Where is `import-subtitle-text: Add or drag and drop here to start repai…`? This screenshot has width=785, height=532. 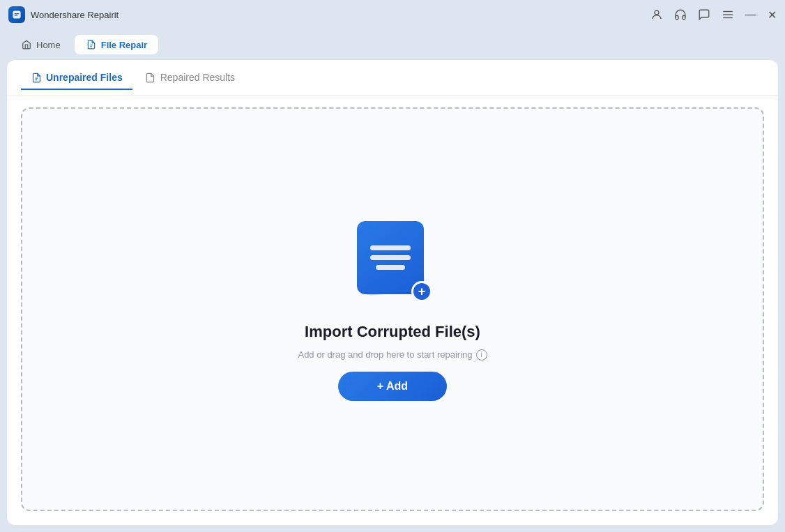 import-subtitle-text: Add or drag and drop here to start repai… is located at coordinates (385, 354).